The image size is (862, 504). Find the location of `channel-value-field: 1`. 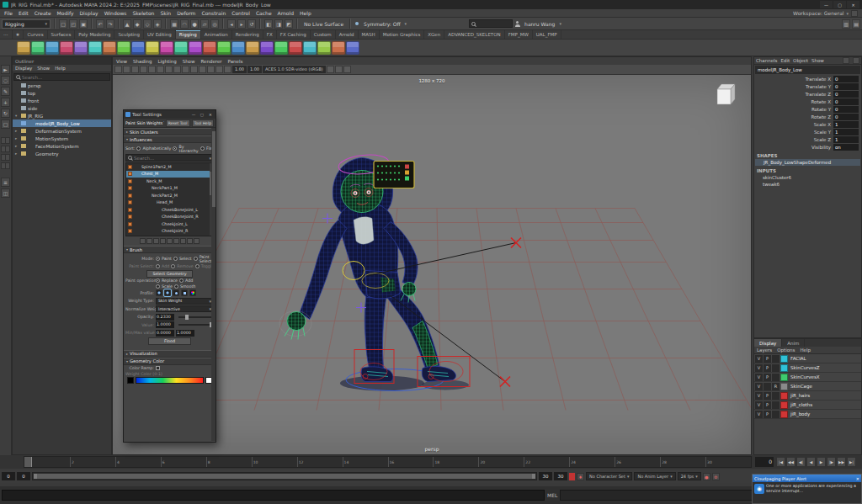

channel-value-field: 1 is located at coordinates (846, 140).